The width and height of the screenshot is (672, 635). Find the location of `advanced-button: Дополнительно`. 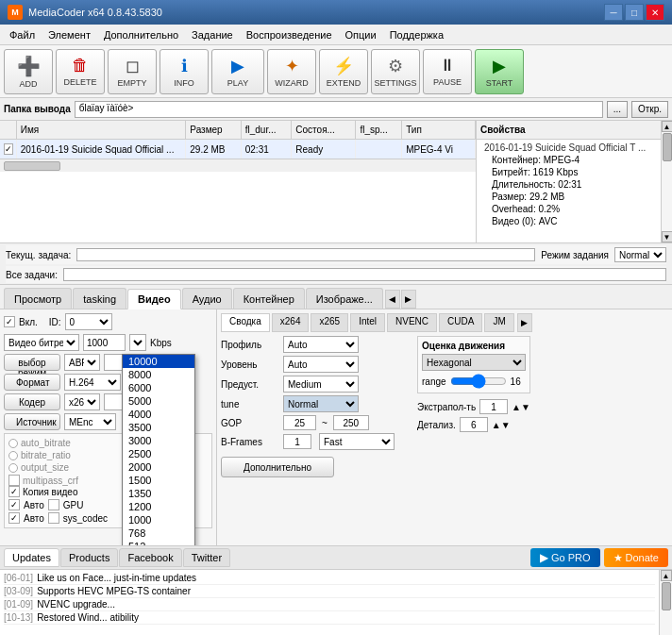

advanced-button: Дополнительно is located at coordinates (277, 467).